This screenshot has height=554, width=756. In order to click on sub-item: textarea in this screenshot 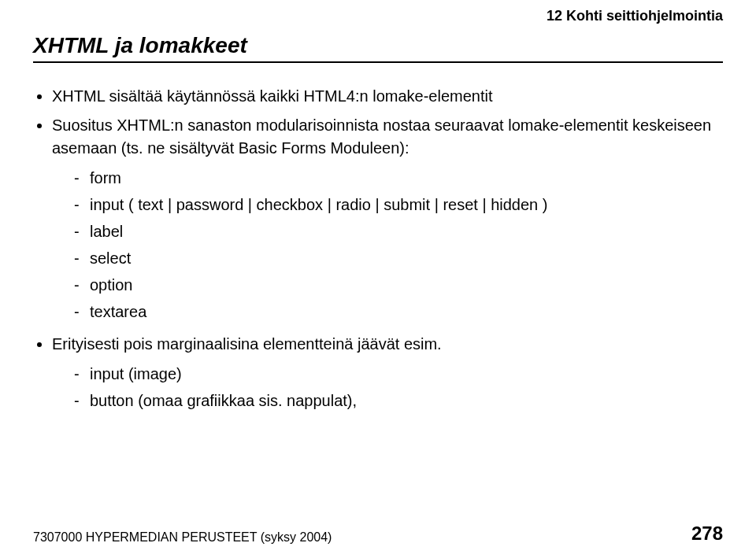, I will do `click(398, 312)`.